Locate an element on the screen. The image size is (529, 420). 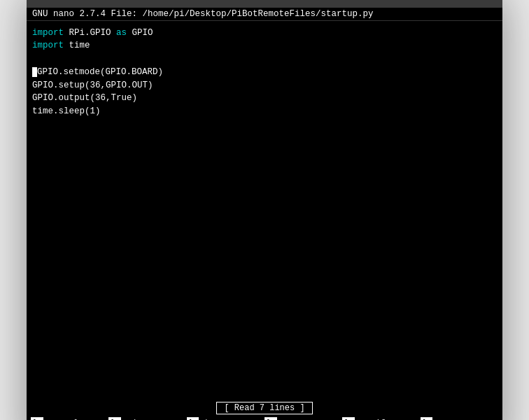
label-get-help: Get Help is located at coordinates (64, 419).